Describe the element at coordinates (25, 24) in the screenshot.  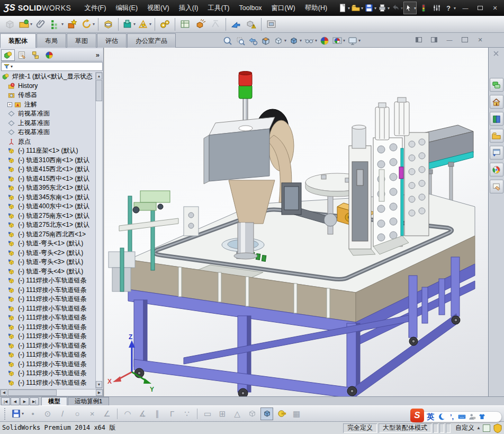
I see `open-part-button: ▾` at that location.